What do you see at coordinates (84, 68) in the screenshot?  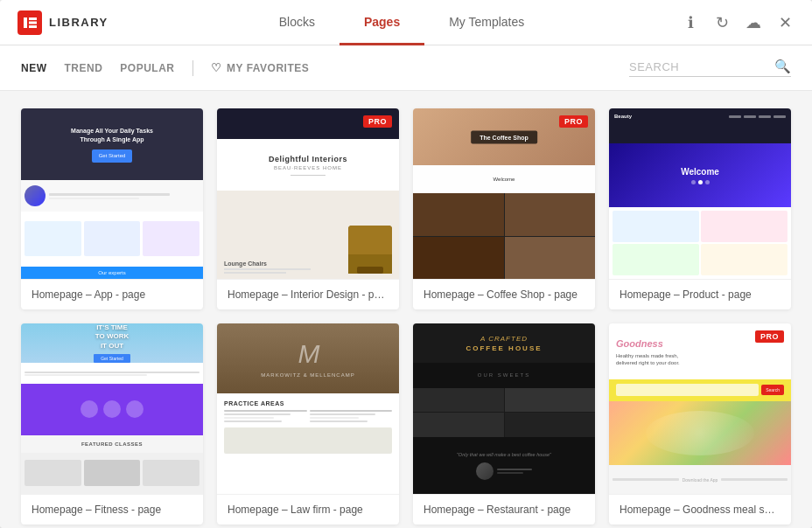 I see `filter-trend: TREND` at bounding box center [84, 68].